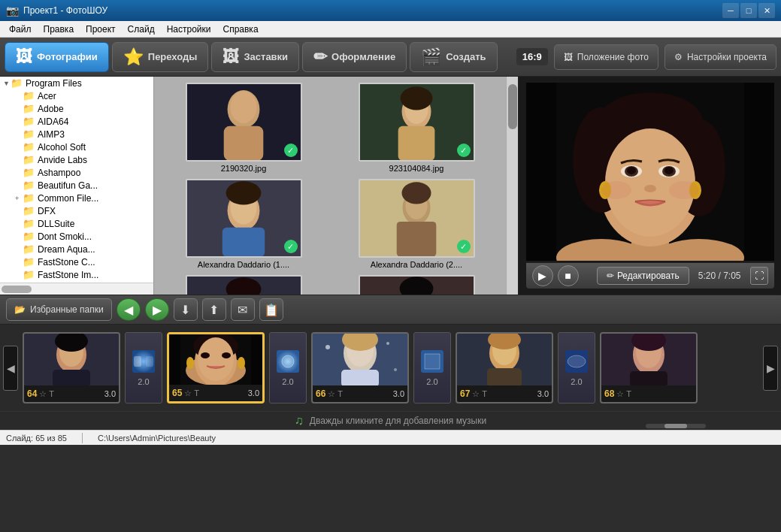 The height and width of the screenshot is (532, 781). What do you see at coordinates (77, 224) in the screenshot?
I see `tree-item-dllsuite: 📁 DLLSuite` at bounding box center [77, 224].